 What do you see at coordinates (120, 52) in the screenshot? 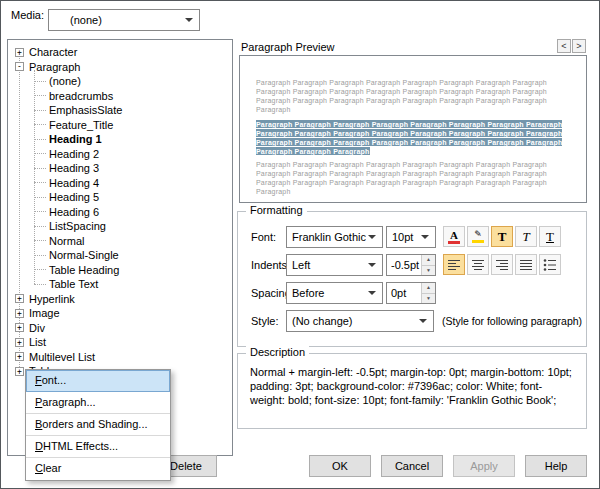
I see `tree-item-character: + Character` at bounding box center [120, 52].